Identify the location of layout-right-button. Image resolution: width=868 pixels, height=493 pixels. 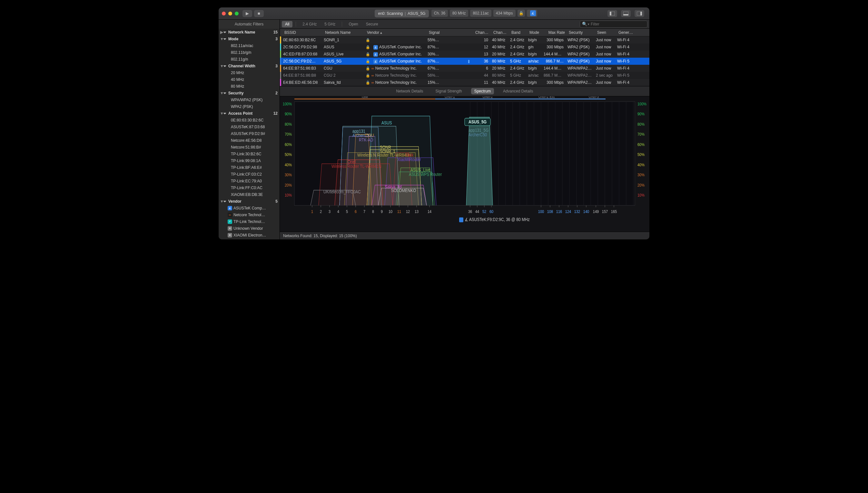
(640, 14).